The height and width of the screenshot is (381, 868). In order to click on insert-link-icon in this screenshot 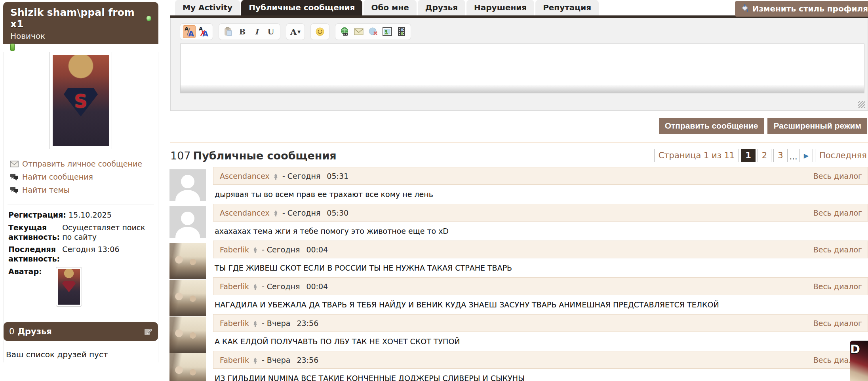, I will do `click(345, 32)`.